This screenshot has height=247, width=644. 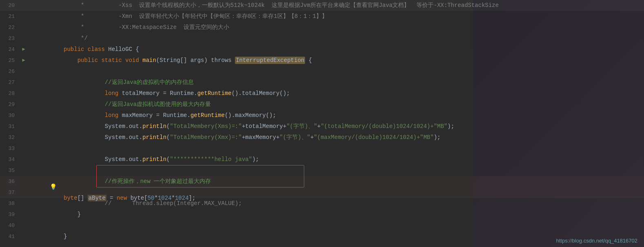 I want to click on line-number: 28, so click(x=10, y=94).